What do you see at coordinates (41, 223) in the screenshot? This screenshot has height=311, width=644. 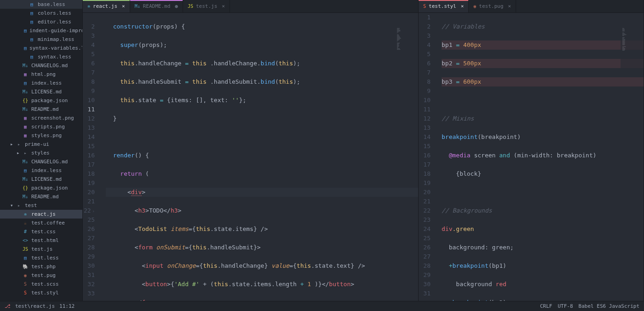 I see `tree-item-test-coffee: ☕test.coffee` at bounding box center [41, 223].